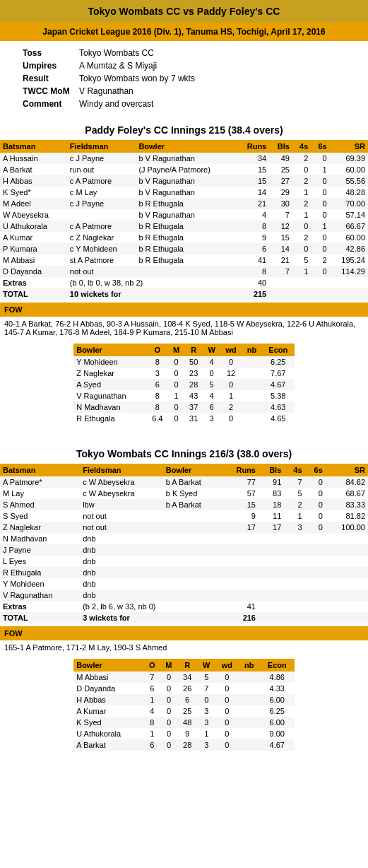  What do you see at coordinates (212, 66) in the screenshot?
I see `umpires-value: A Mumtaz & S Miyaji` at bounding box center [212, 66].